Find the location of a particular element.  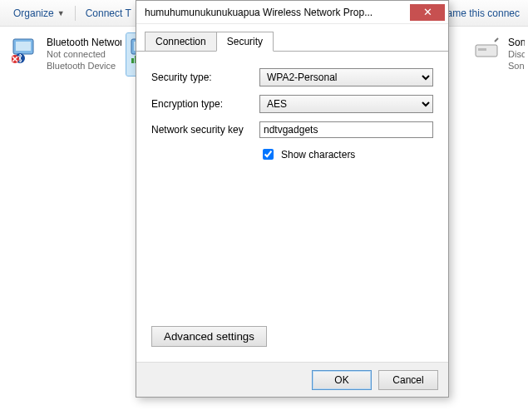

advanced-settings-button: Advanced settings is located at coordinates (210, 336).